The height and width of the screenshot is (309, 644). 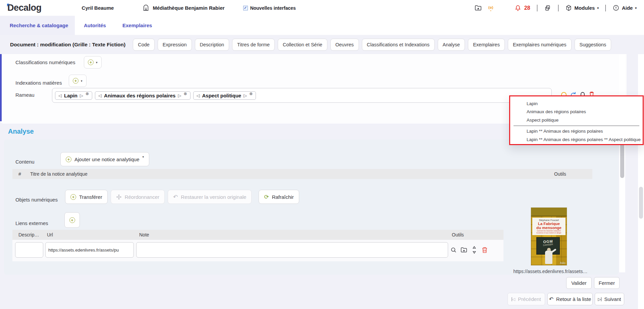 I want to click on bell-icon, so click(x=583, y=93).